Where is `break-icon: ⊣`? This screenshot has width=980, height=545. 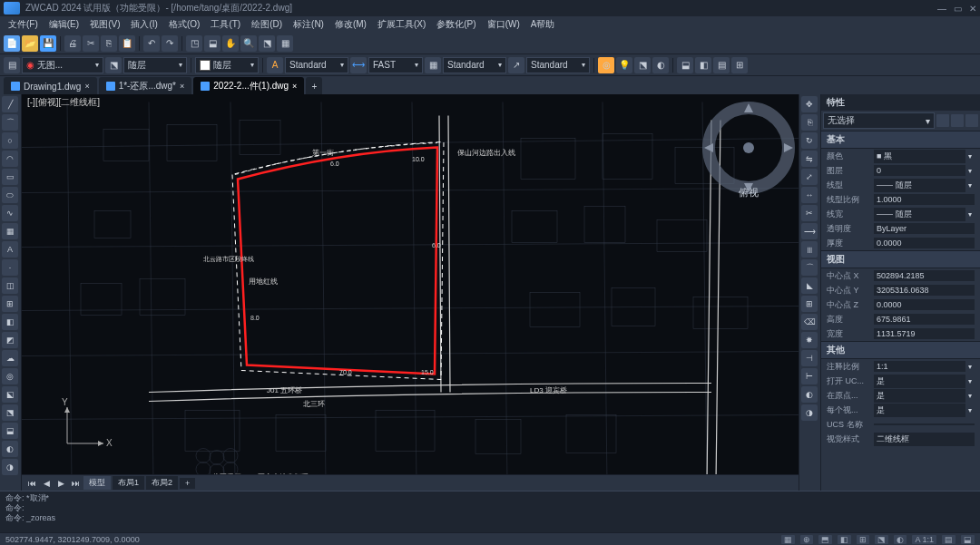
break-icon: ⊣ is located at coordinates (809, 358).